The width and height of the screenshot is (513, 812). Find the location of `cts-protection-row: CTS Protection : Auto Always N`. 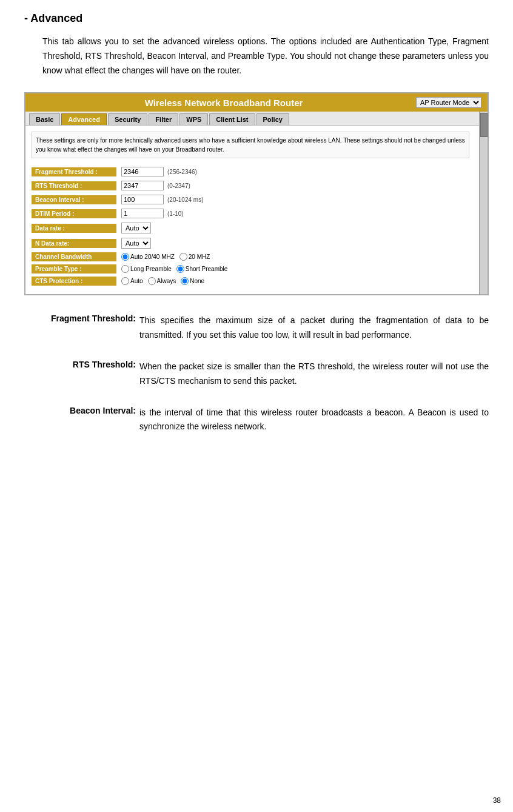

cts-protection-row: CTS Protection : Auto Always N is located at coordinates (250, 281).